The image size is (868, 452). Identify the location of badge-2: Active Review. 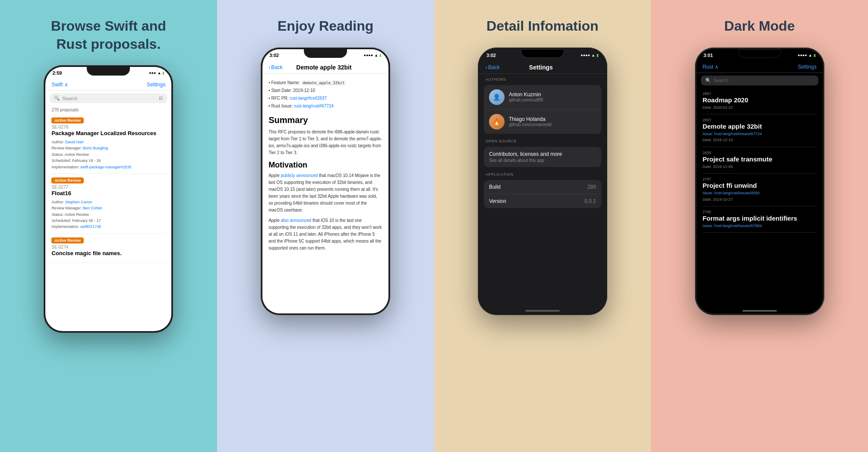
(67, 180).